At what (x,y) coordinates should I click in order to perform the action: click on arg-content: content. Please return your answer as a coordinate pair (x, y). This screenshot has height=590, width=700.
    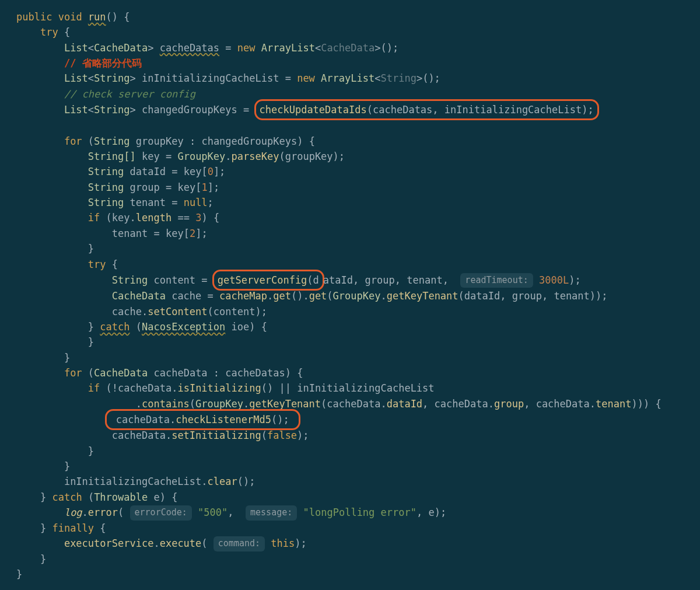
    Looking at the image, I should click on (235, 312).